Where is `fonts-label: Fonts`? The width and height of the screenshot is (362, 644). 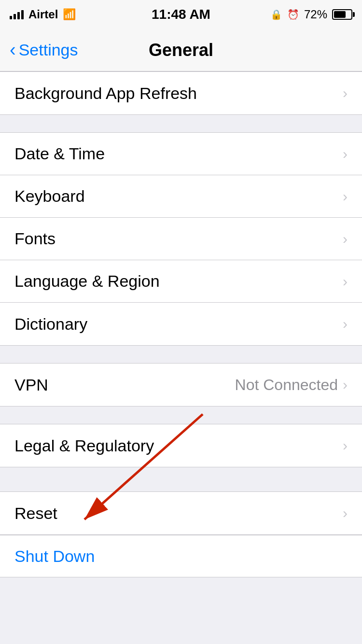
fonts-label: Fonts is located at coordinates (35, 238).